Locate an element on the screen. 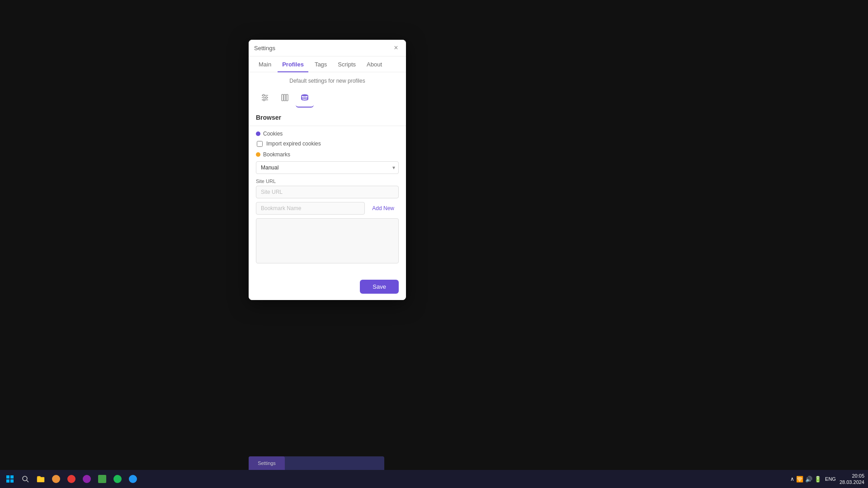 The image size is (868, 488). cookies-dot-icon is located at coordinates (258, 134).